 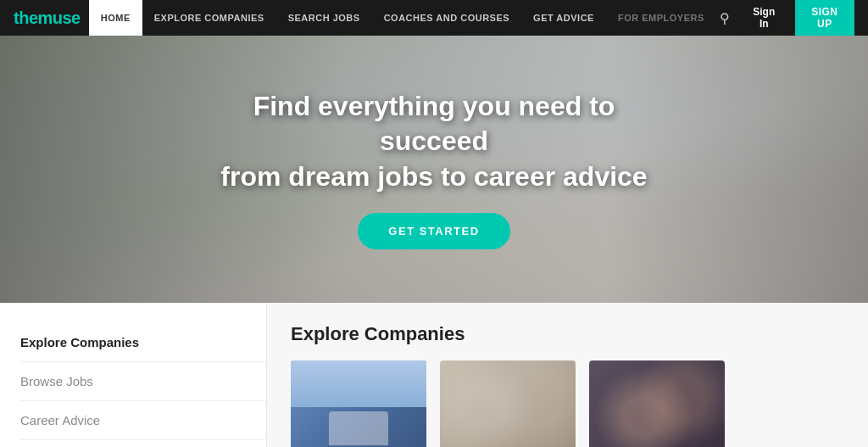 I want to click on navbar: themuse HOME EXPLORE COMPANIES SEARCH JO…, so click(x=434, y=18).